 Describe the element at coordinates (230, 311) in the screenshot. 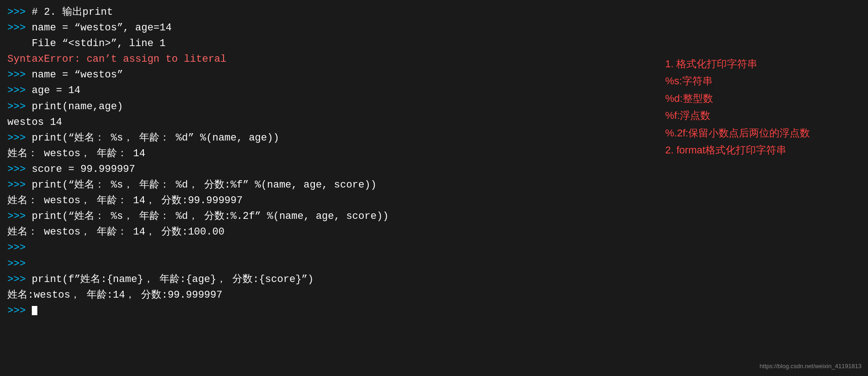

I see `line-20: >>>` at that location.